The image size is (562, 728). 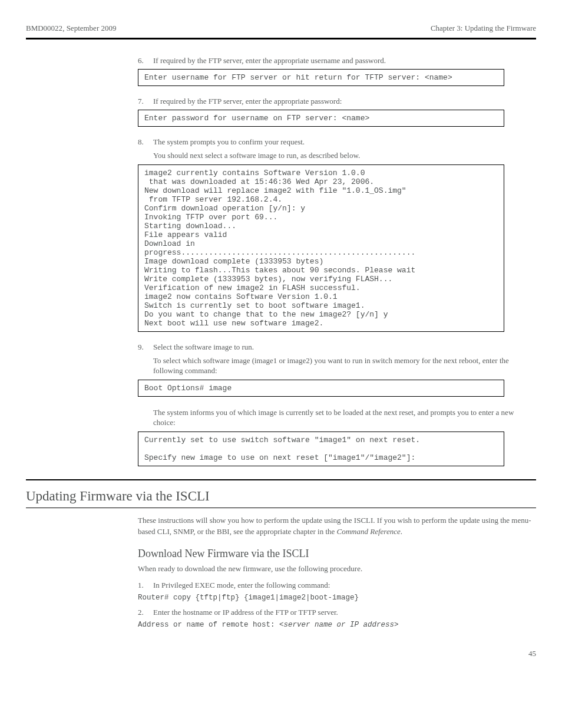 I want to click on step-text: Select the software image to run., so click(x=345, y=347).